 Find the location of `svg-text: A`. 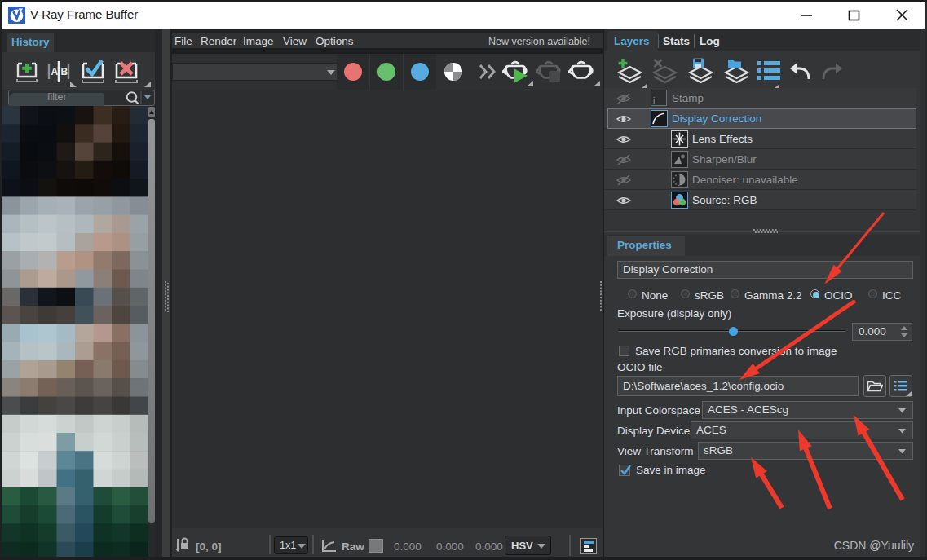

svg-text: A is located at coordinates (55, 72).